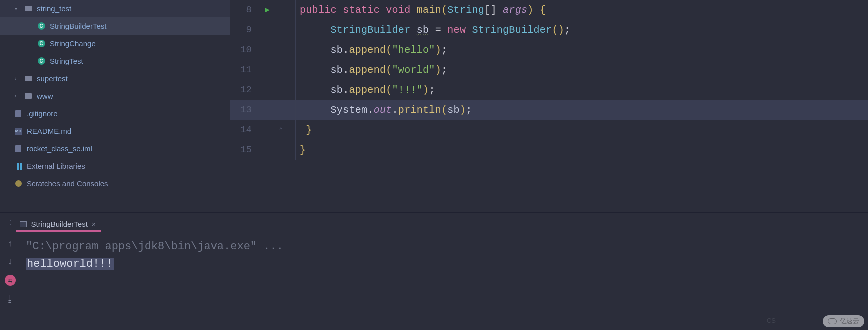 This screenshot has width=868, height=330. What do you see at coordinates (421, 10) in the screenshot?
I see `code-text: public static void main(String[] args) {` at bounding box center [421, 10].